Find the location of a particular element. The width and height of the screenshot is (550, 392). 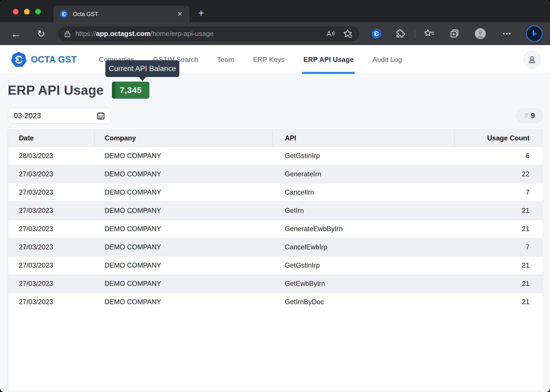

nav-item-erp-api-usage: ERP API Usage is located at coordinates (328, 59).